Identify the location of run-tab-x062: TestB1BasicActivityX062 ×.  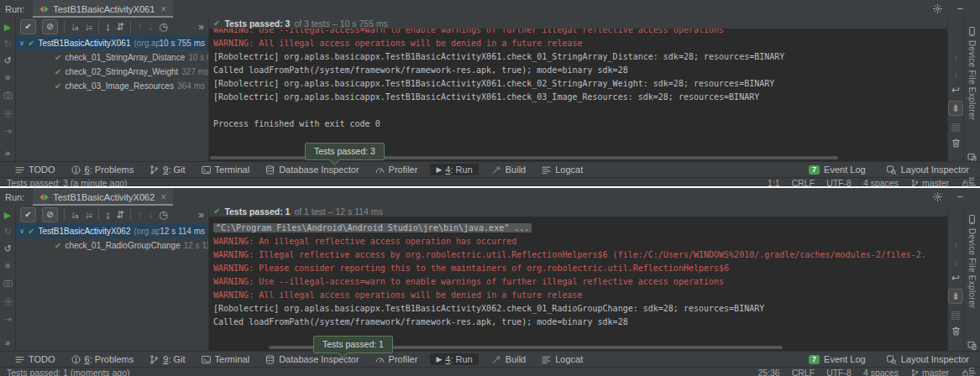
(102, 196).